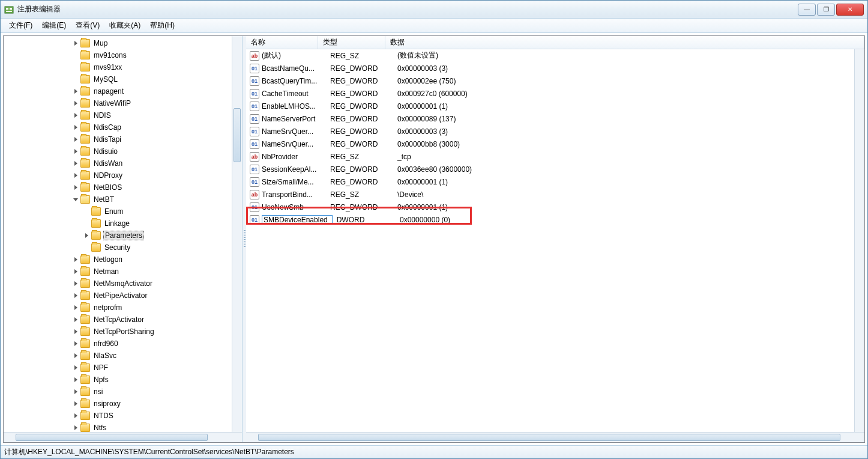 Image resolution: width=868 pixels, height=459 pixels. I want to click on folder-icon, so click(85, 380).